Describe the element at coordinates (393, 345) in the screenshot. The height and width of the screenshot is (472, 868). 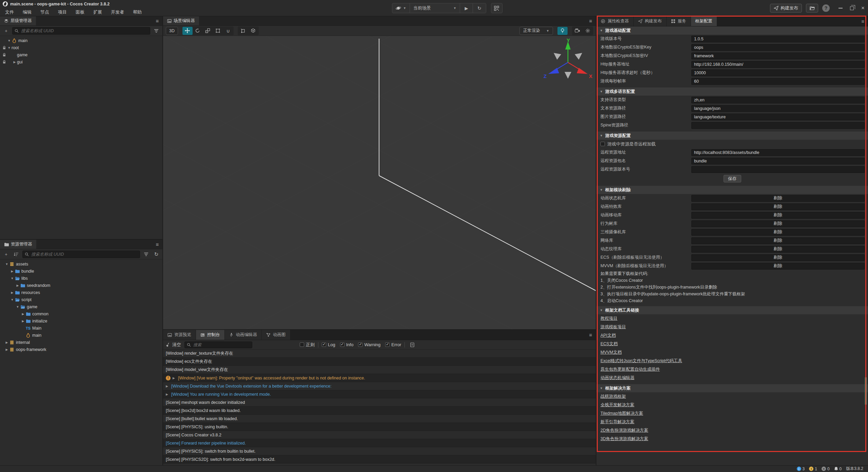
I see `filter-error-checkbox: Error` at that location.